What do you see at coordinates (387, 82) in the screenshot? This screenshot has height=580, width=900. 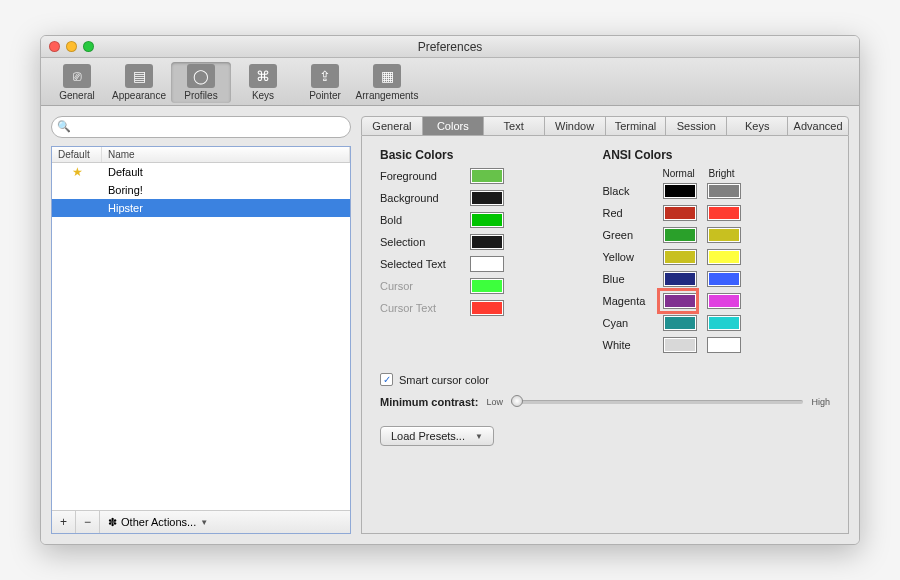 I see `toolbar-arrangements: ▦Arrangements` at bounding box center [387, 82].